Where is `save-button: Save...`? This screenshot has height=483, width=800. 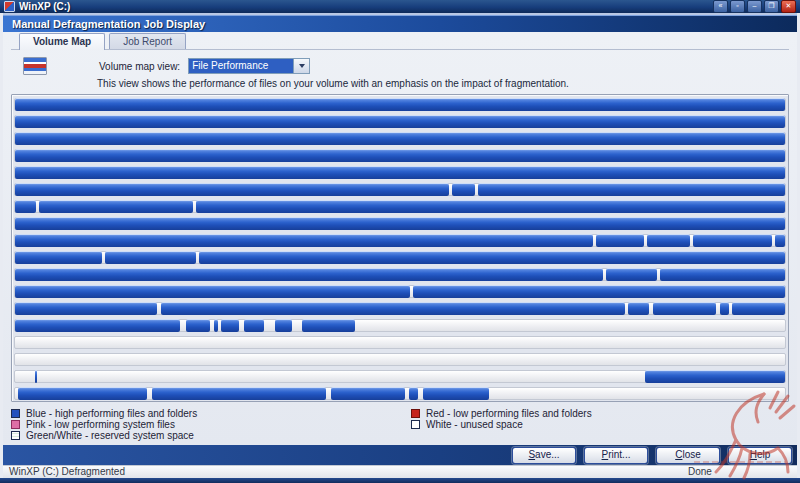
save-button: Save... is located at coordinates (544, 456).